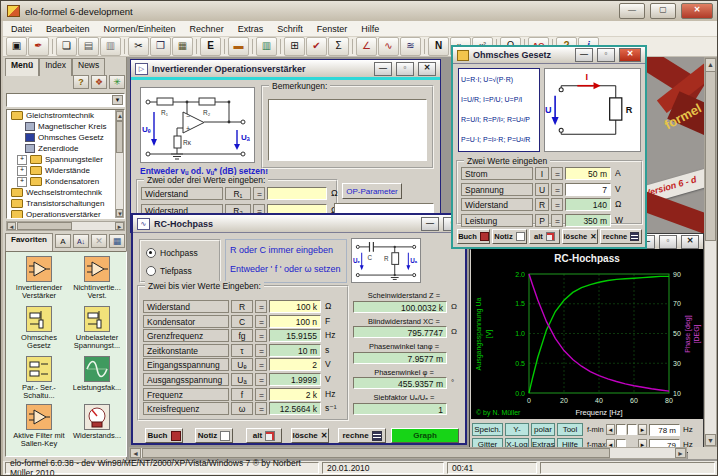 This screenshot has width=718, height=476. I want to click on mdi-vscrollbar: ▲ ▼, so click(710, 252).